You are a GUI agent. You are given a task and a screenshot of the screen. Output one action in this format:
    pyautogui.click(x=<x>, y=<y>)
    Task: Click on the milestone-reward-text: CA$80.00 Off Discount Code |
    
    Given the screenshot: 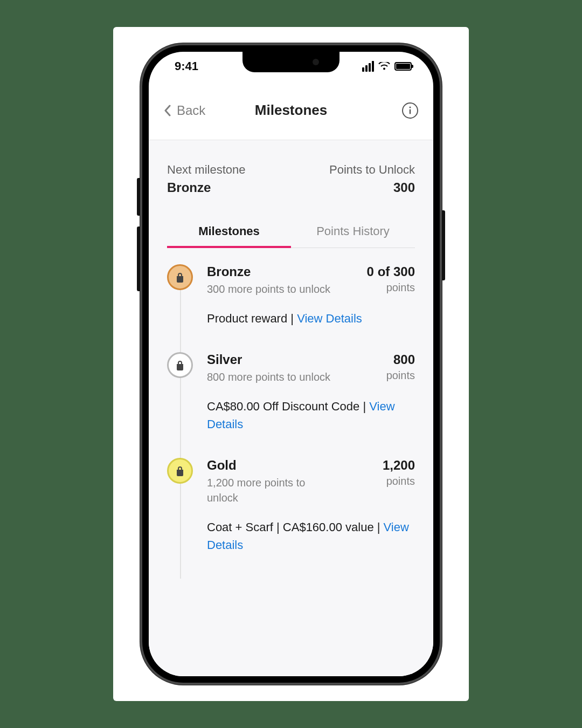 What is the action you would take?
    pyautogui.click(x=288, y=407)
    